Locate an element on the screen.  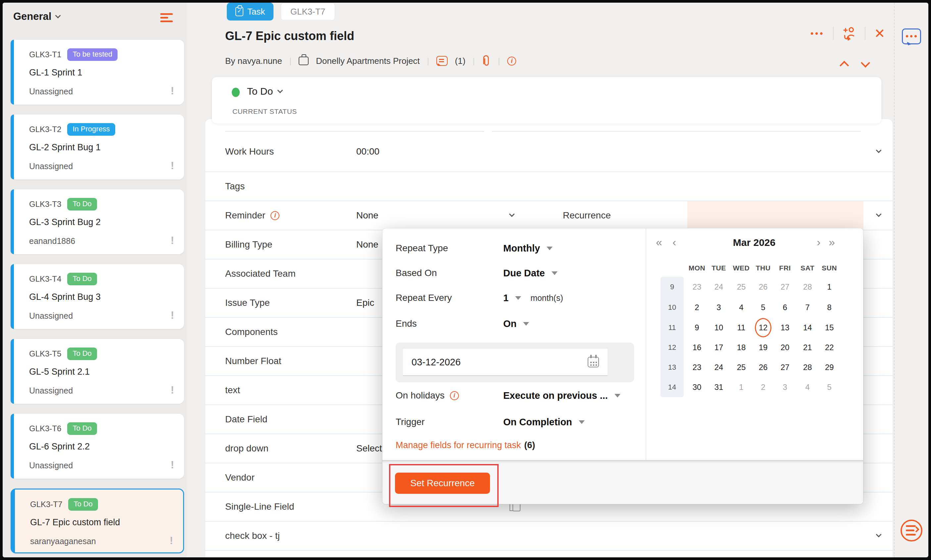
calendar-prev-month-icon: ‹ is located at coordinates (674, 242).